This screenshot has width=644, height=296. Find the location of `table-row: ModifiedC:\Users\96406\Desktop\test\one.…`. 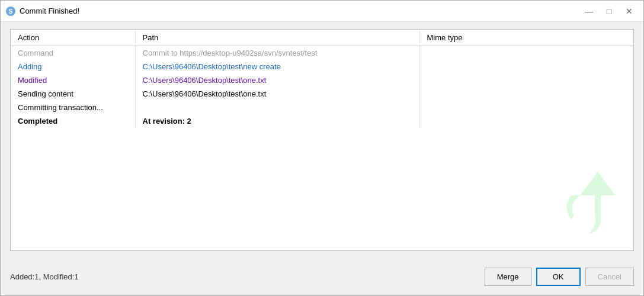

table-row: ModifiedC:\Users\96406\Desktop\test\one.… is located at coordinates (322, 81).